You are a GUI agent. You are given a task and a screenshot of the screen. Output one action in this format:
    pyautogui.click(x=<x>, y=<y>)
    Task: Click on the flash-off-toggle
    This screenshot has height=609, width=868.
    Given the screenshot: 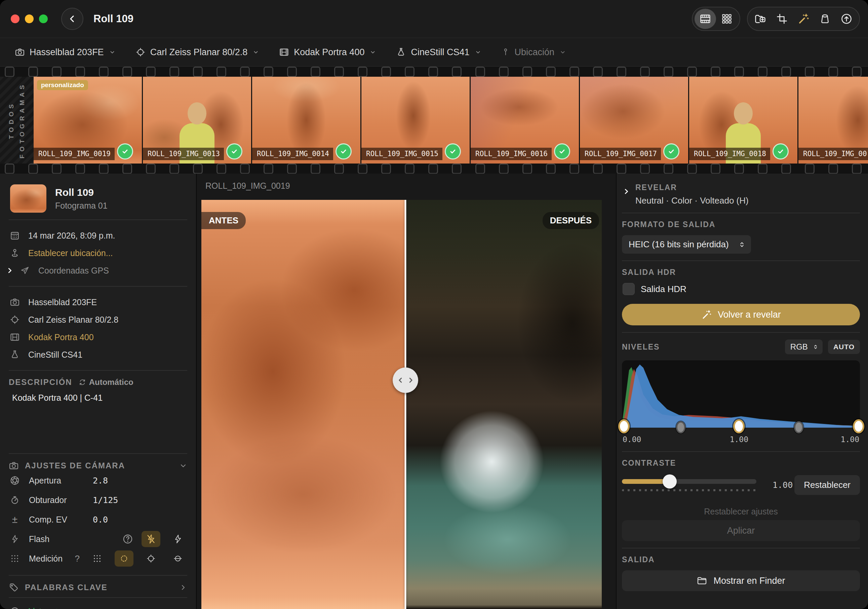 What is the action you would take?
    pyautogui.click(x=151, y=539)
    